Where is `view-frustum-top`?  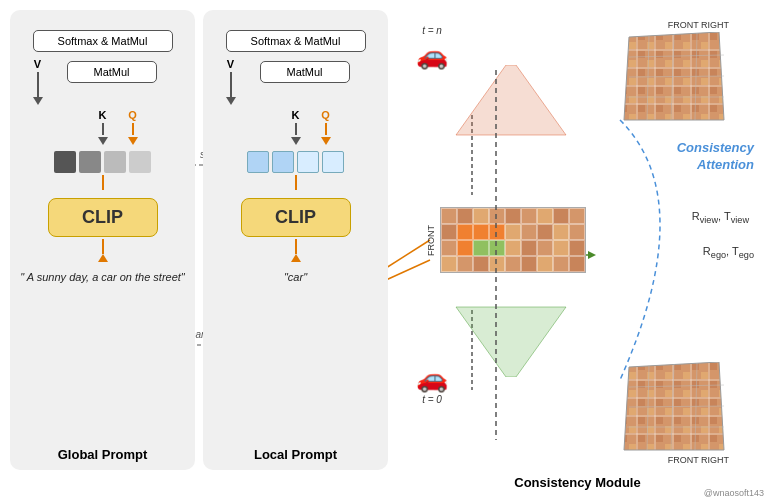 view-frustum-top is located at coordinates (511, 104).